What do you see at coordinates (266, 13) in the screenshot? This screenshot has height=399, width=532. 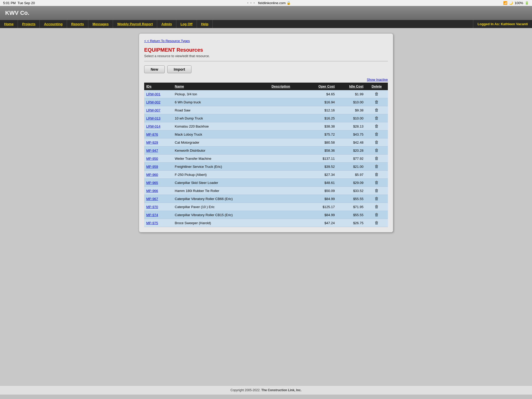 I see `app-header: KWV Co.` at bounding box center [266, 13].